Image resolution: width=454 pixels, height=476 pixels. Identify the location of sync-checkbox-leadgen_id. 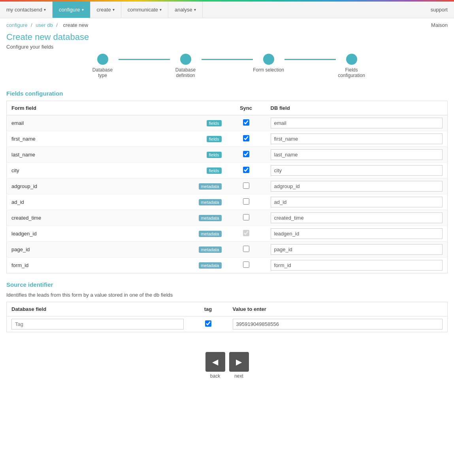
(246, 233).